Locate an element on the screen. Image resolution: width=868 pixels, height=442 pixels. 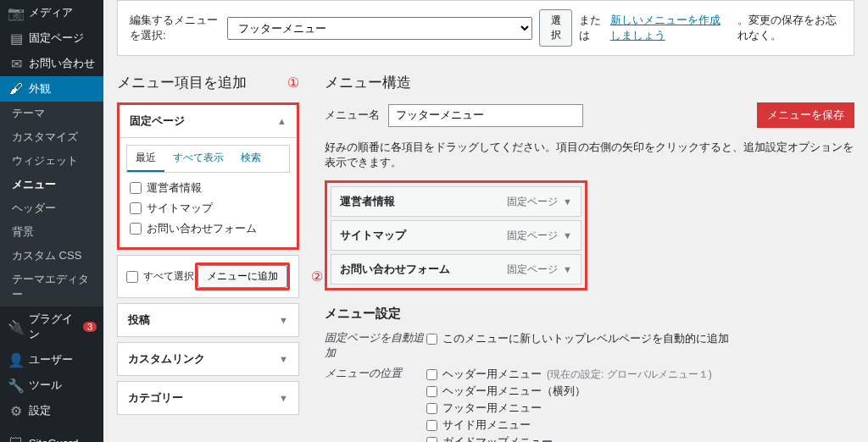
menu-name-input is located at coordinates (486, 115).